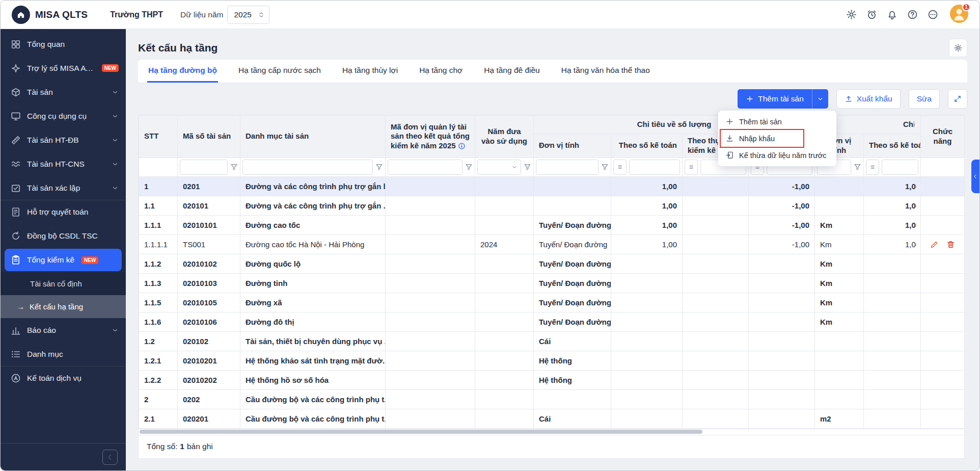 The width and height of the screenshot is (980, 471). I want to click on add-asset-button: Thêm tài sản, so click(783, 99).